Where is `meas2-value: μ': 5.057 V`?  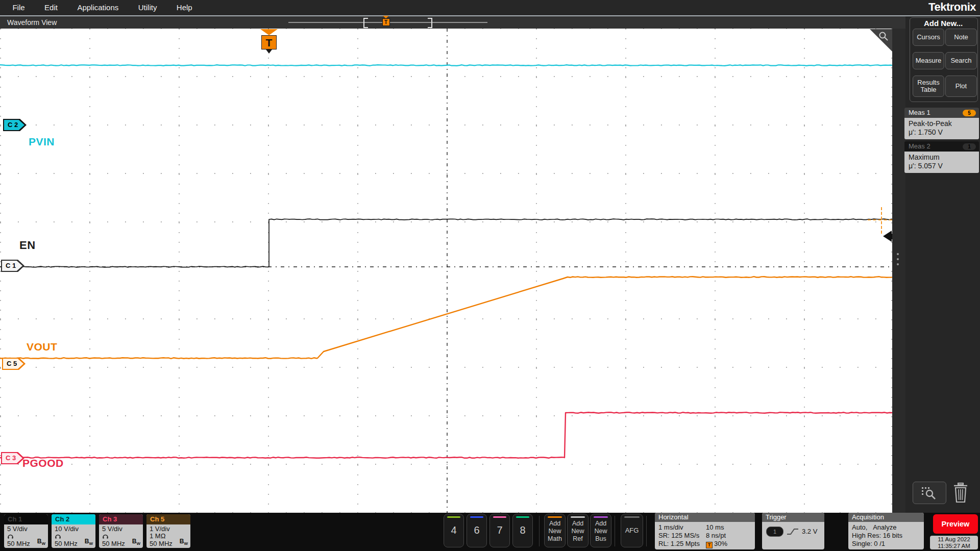
meas2-value: μ': 5.057 V is located at coordinates (942, 166).